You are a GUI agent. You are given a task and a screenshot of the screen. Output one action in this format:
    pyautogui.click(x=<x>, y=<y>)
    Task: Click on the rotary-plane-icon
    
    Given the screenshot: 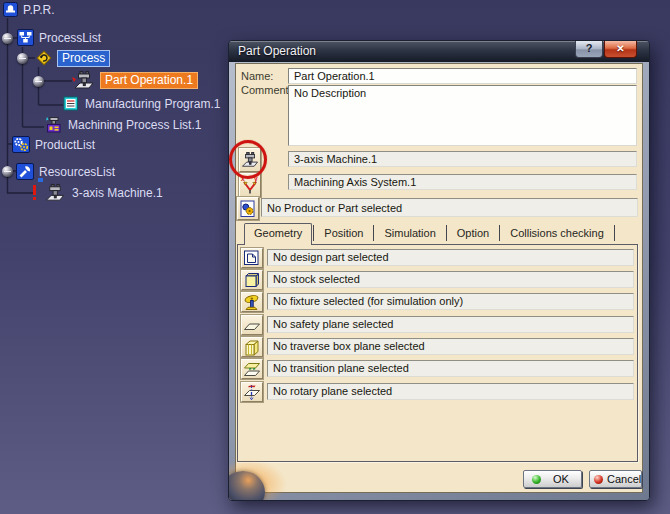 What is the action you would take?
    pyautogui.click(x=252, y=392)
    